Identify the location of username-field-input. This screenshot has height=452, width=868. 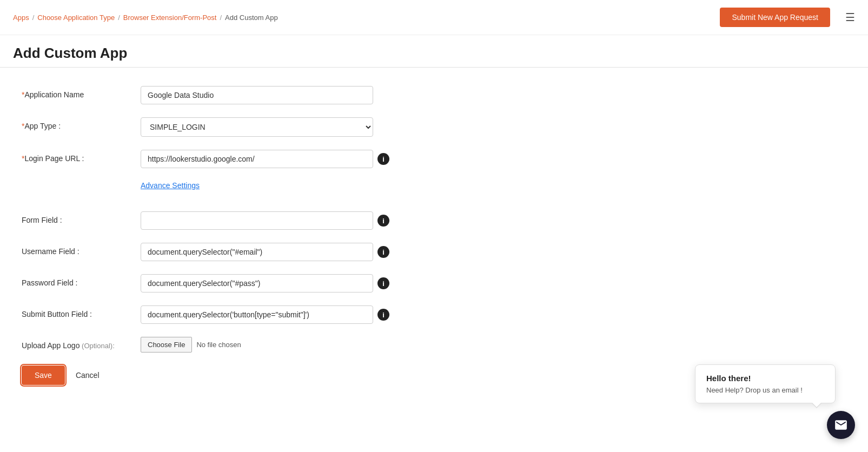
(257, 252).